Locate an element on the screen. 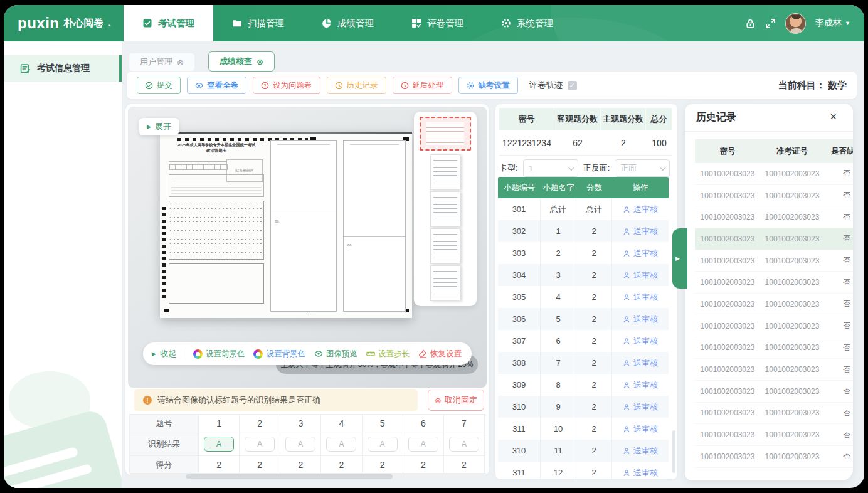 The image size is (868, 493). panel-toggle-right: ▶ is located at coordinates (680, 258).